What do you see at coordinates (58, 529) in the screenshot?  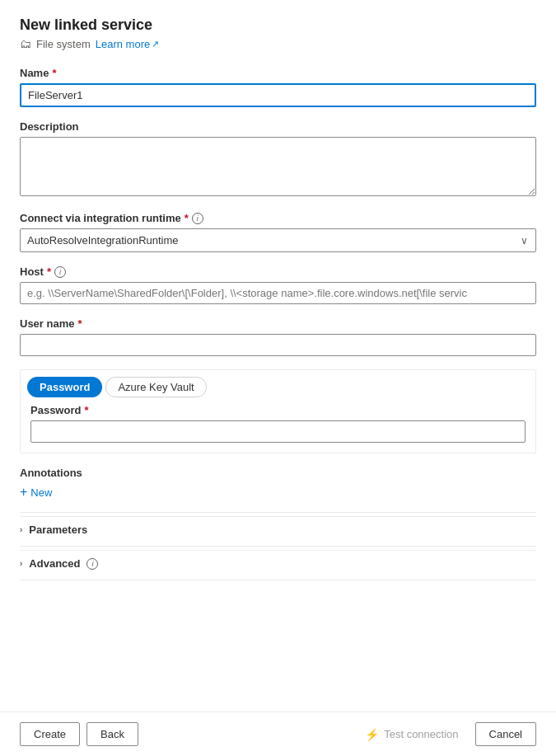 I see `parameters-label: Parameters` at bounding box center [58, 529].